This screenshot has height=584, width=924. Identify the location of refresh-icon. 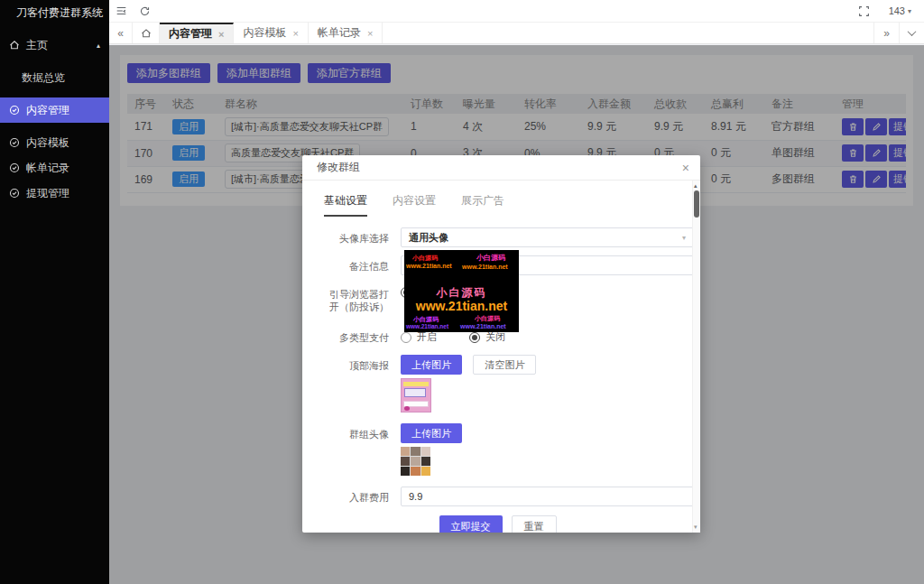
(144, 11).